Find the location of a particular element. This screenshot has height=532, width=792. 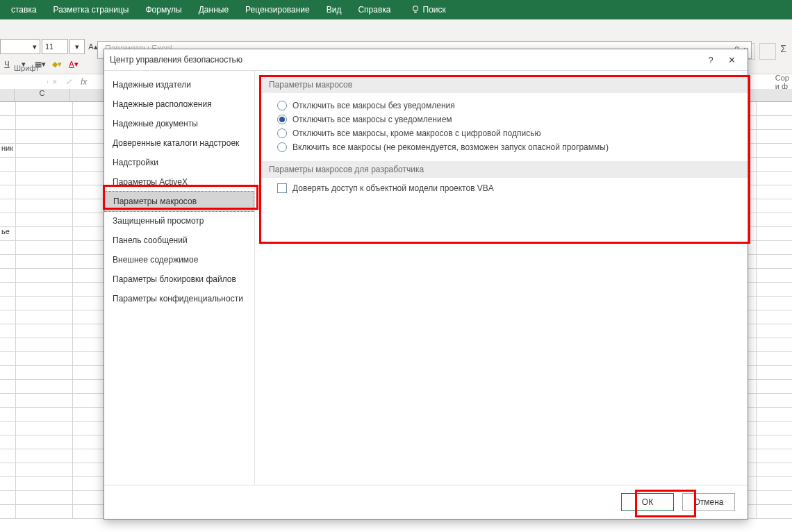

ribbon-tab: Формулы is located at coordinates (163, 10).